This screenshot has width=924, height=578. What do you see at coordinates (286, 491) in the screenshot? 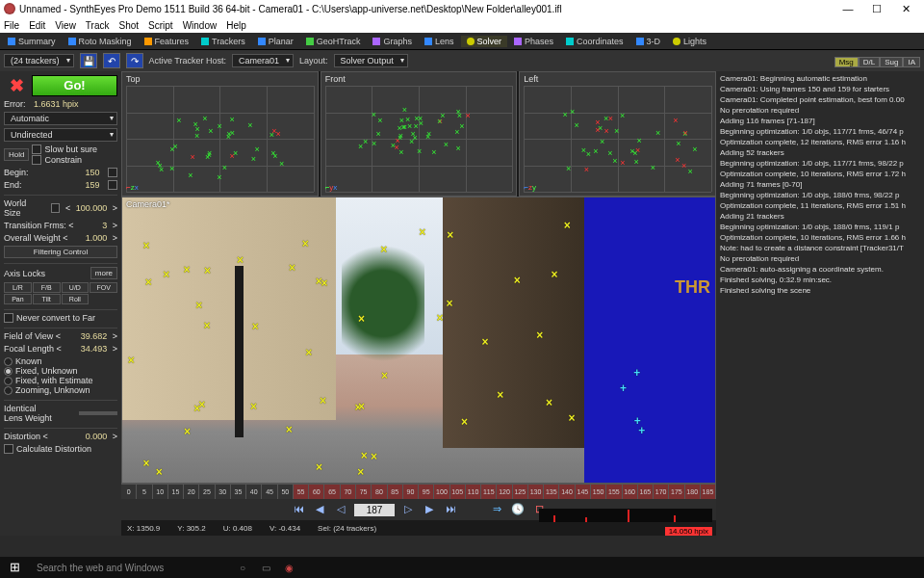
I see `timeline-frame: 50` at bounding box center [286, 491].